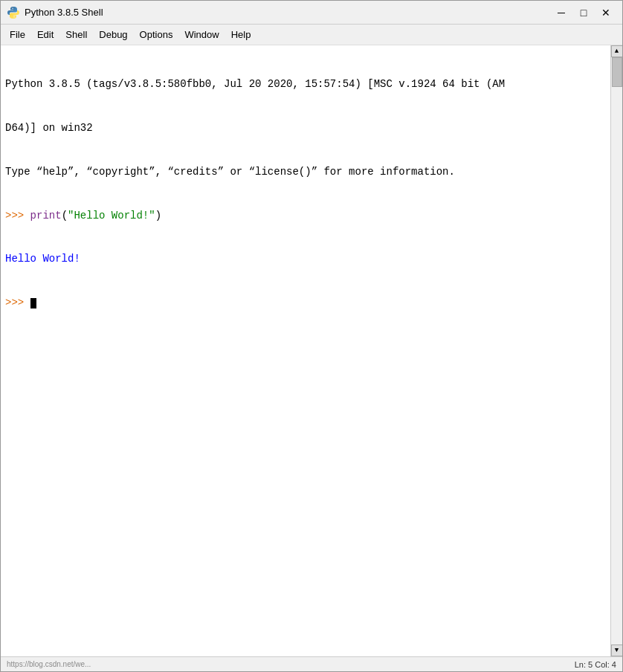 Image resolution: width=623 pixels, height=672 pixels. What do you see at coordinates (617, 51) in the screenshot?
I see `scroll-up-arrow: ▲` at bounding box center [617, 51].